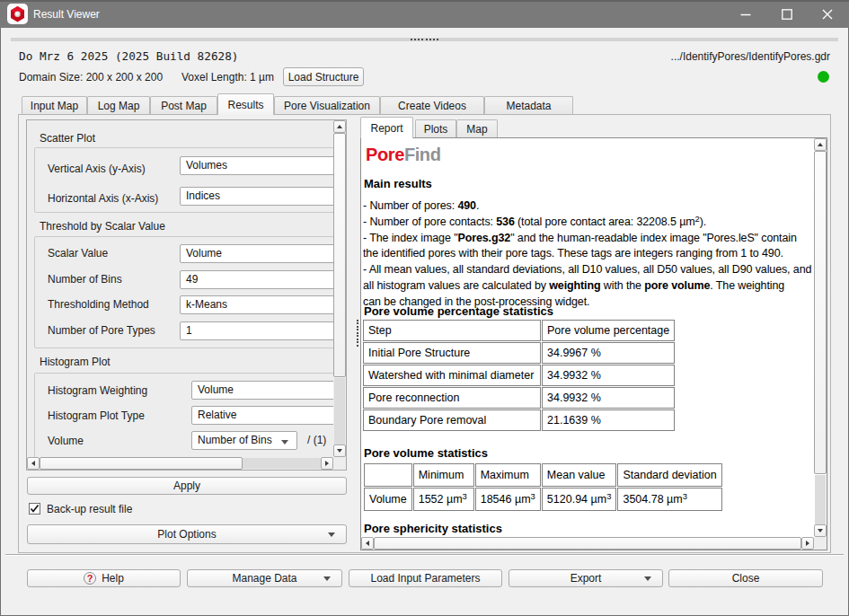  What do you see at coordinates (66, 441) in the screenshot?
I see `field-label: Volume` at bounding box center [66, 441].